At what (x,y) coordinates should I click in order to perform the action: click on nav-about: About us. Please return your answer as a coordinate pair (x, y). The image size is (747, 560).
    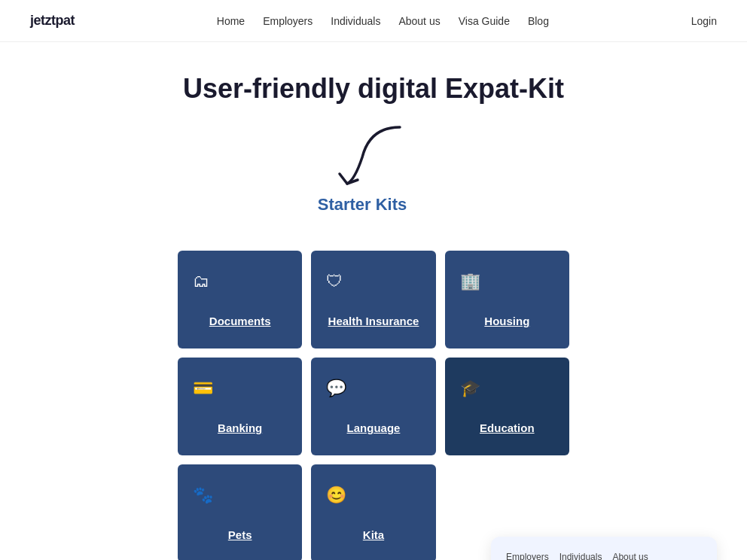
    Looking at the image, I should click on (419, 21).